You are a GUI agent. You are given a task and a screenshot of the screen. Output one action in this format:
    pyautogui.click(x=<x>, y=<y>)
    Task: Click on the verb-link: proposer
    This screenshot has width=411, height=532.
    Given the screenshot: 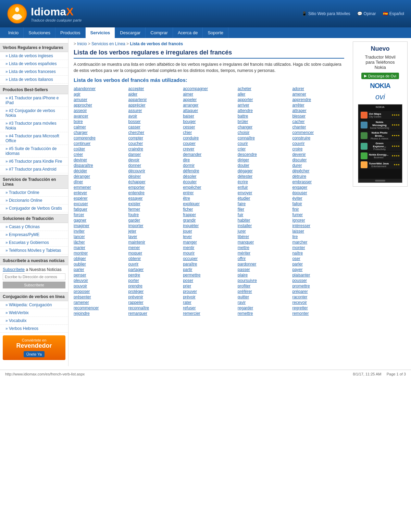 What is the action you would take?
    pyautogui.click(x=100, y=292)
    